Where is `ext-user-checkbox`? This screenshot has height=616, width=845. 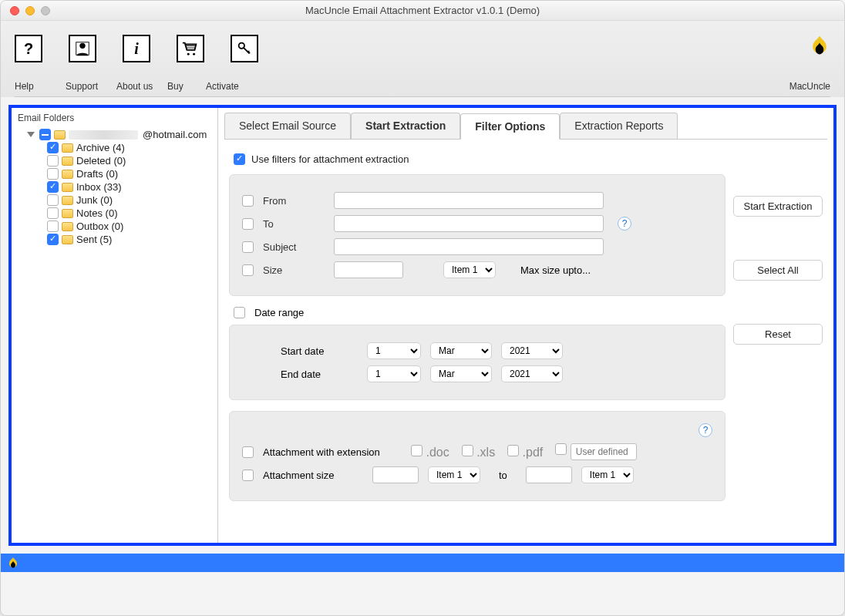 ext-user-checkbox is located at coordinates (561, 449).